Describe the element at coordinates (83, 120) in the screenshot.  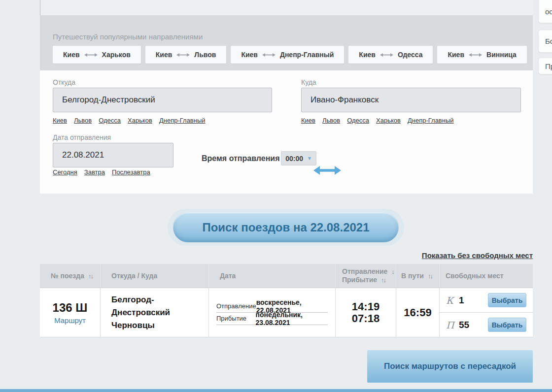
I see `from-quick-link: Львов` at that location.